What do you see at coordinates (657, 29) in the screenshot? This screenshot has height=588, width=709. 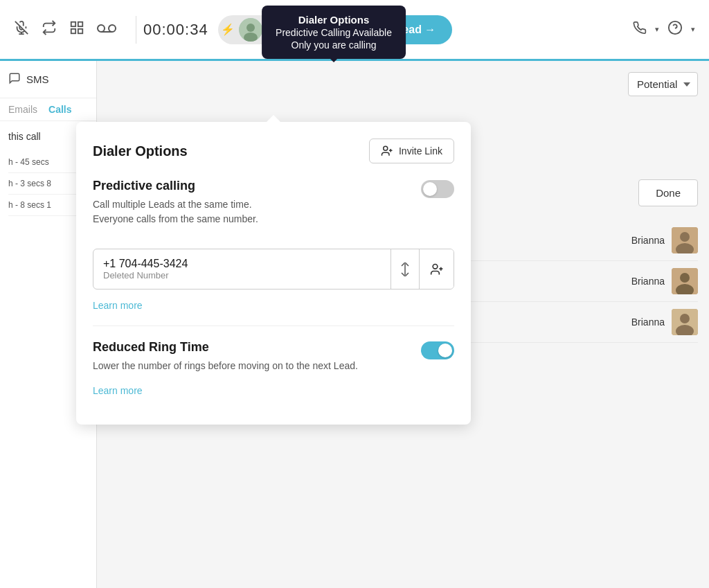 I see `phone-chevron-icon: ▾` at bounding box center [657, 29].